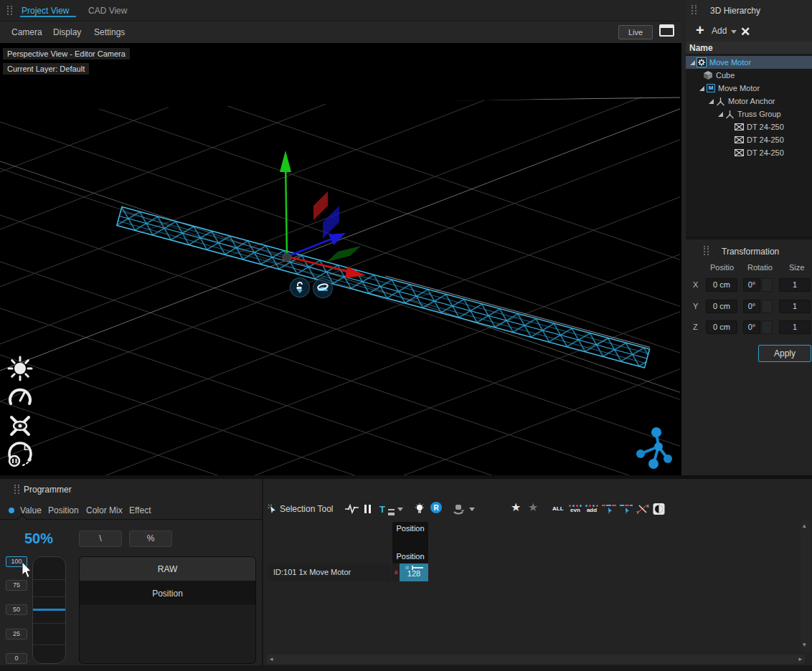  What do you see at coordinates (436, 508) in the screenshot?
I see `record-badge-icon: R` at bounding box center [436, 508].